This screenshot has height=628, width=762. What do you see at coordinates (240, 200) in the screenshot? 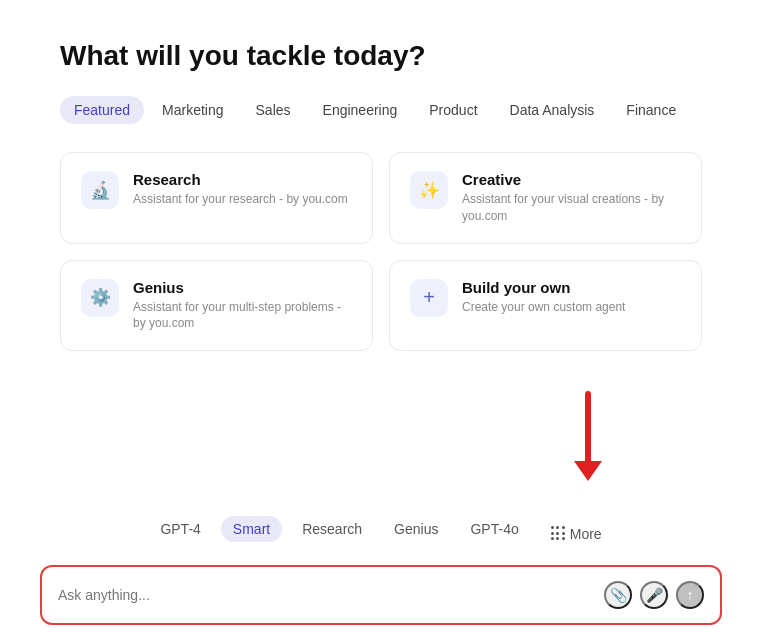
I see `card-desc-research: Assistant for your research - by you.com` at bounding box center [240, 200].